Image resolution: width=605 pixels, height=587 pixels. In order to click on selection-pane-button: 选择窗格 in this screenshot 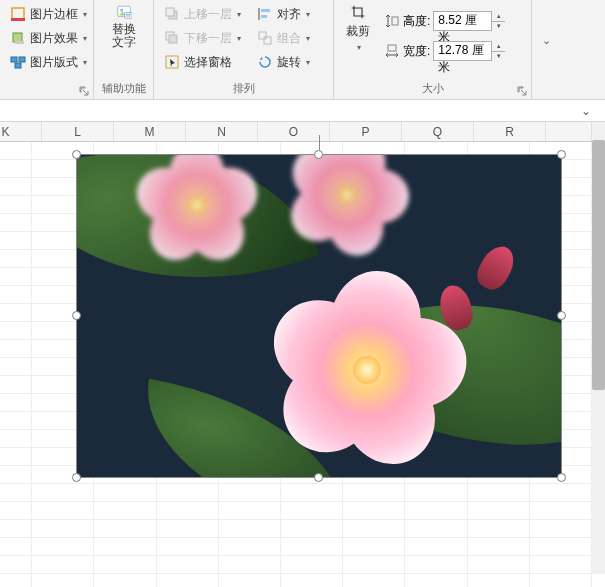, I will do `click(202, 62)`.